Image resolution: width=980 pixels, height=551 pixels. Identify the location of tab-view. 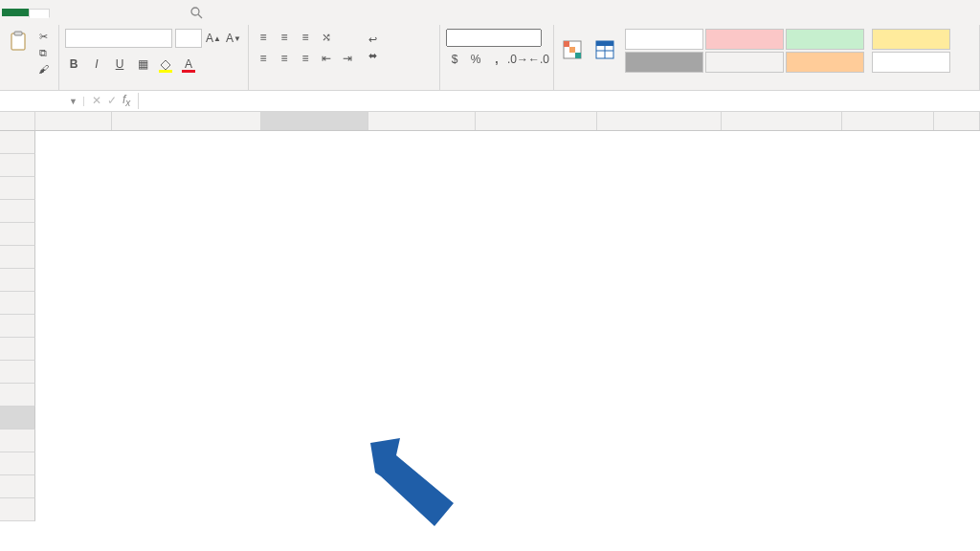
(155, 12).